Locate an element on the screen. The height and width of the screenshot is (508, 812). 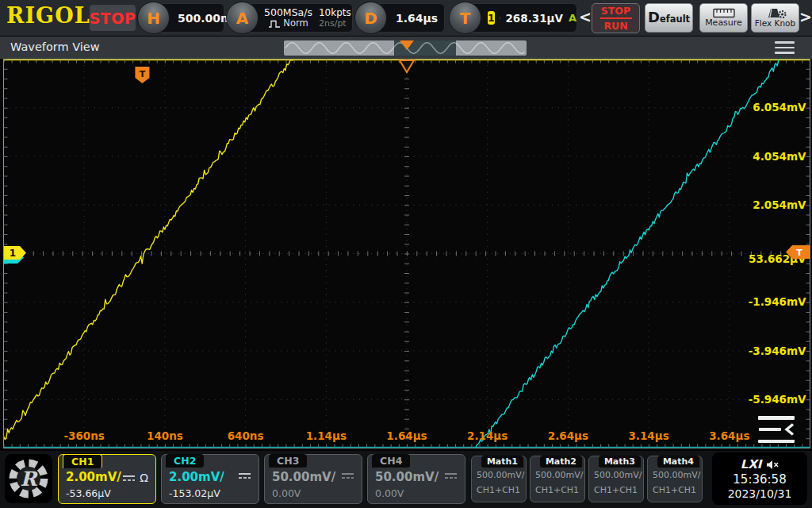
math1-expr: CH1+CH1 is located at coordinates (498, 491).